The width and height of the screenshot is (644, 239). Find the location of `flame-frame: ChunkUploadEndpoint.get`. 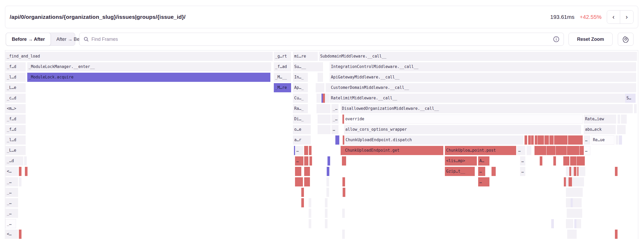

flame-frame: ChunkUploadEndpoint.get is located at coordinates (394, 151).